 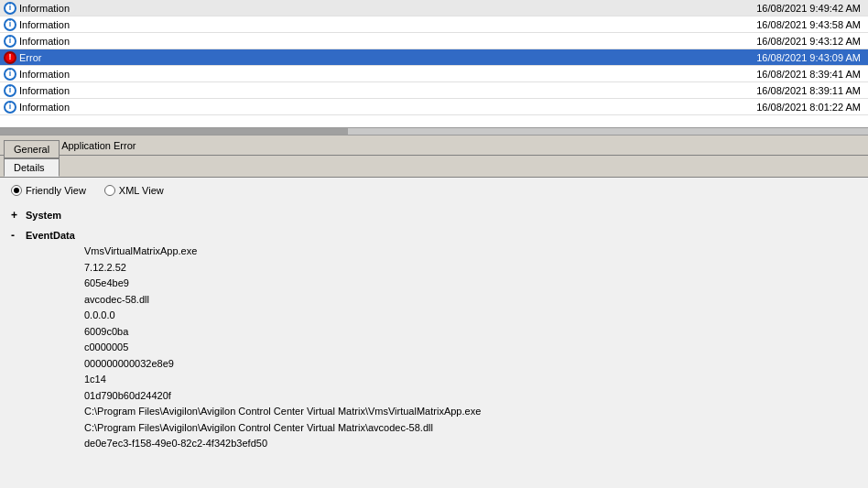 What do you see at coordinates (471, 364) in the screenshot?
I see `event-data-value: 000000000032e8e9` at bounding box center [471, 364].